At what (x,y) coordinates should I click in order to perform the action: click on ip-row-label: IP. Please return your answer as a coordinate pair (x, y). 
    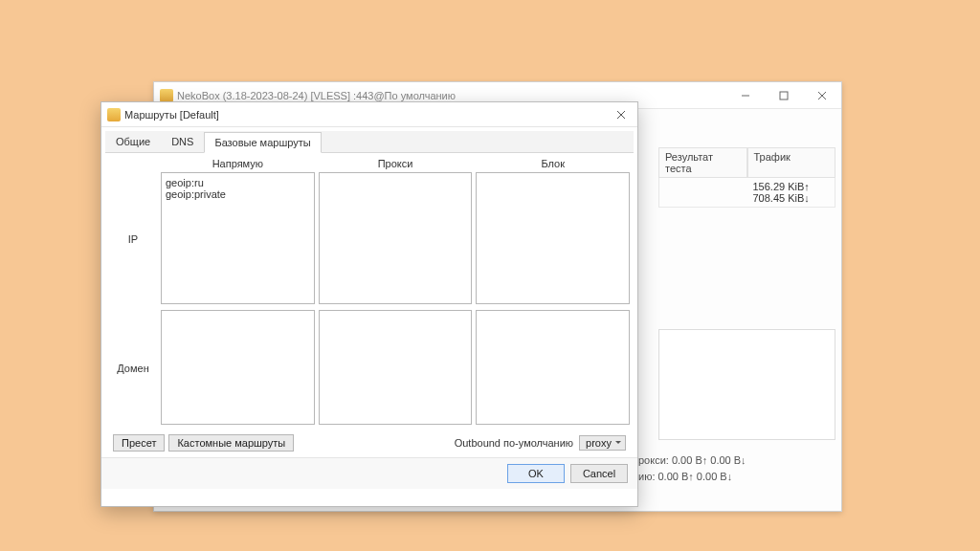
    Looking at the image, I should click on (133, 239).